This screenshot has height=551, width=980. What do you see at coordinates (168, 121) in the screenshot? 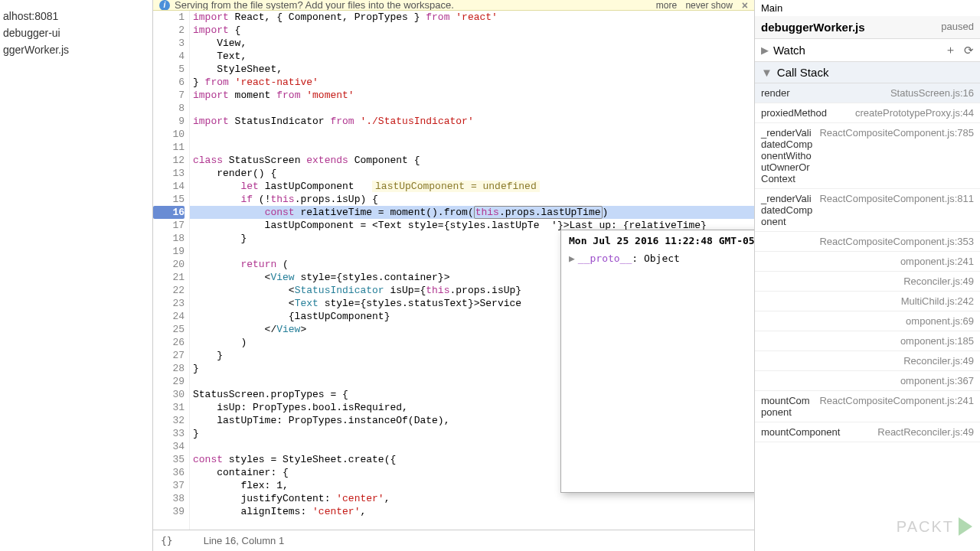
I see `line-number: 9` at bounding box center [168, 121].